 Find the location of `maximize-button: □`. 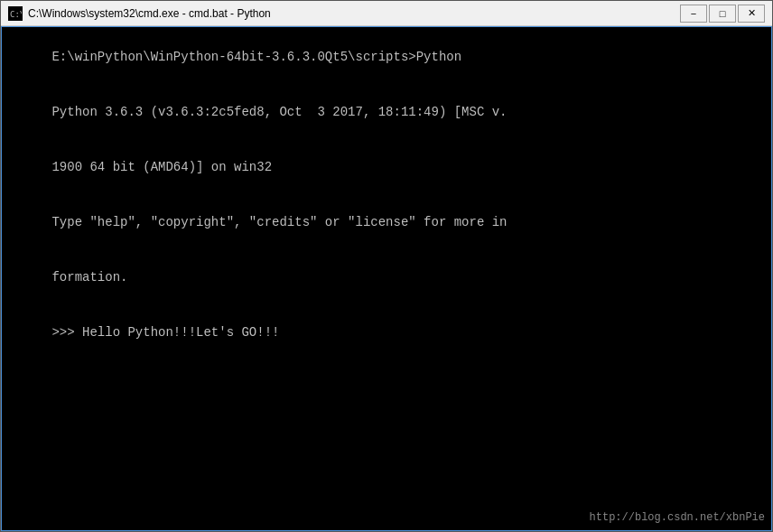

maximize-button: □ is located at coordinates (722, 14).